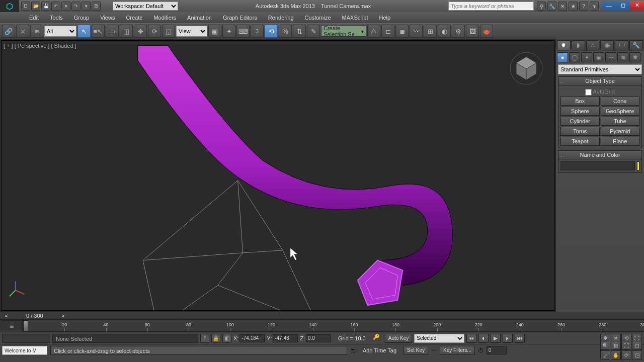  I want to click on spacewarps-icon: ≋, so click(623, 57).